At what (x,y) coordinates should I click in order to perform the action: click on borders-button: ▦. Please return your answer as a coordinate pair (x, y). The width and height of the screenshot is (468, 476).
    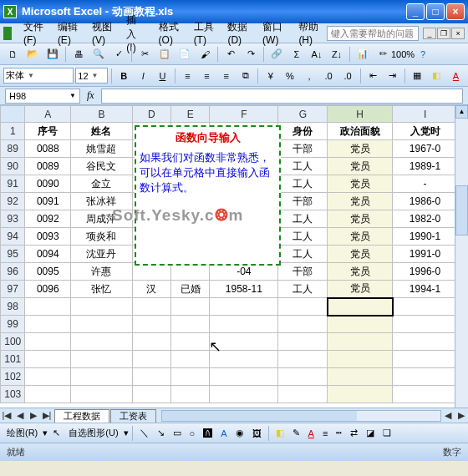
    Looking at the image, I should click on (418, 76).